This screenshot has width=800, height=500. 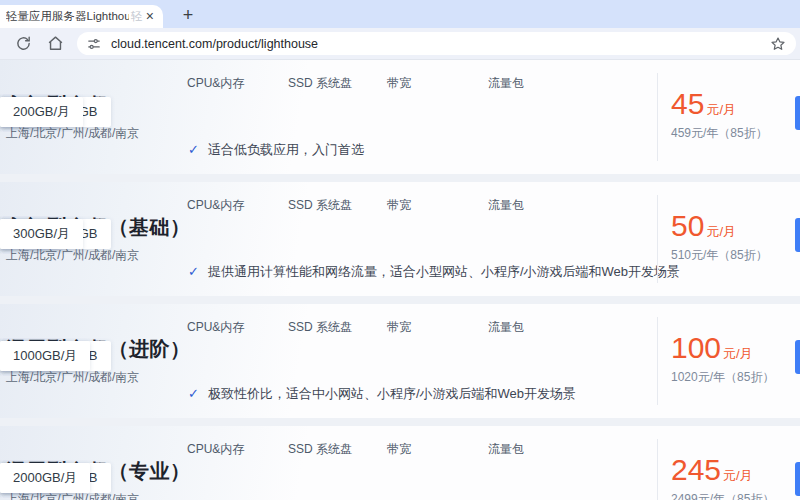 I want to click on browser-chrome: 轻量应用服务器Lighthouse 轻 × + cloud.t, so click(x=400, y=30).